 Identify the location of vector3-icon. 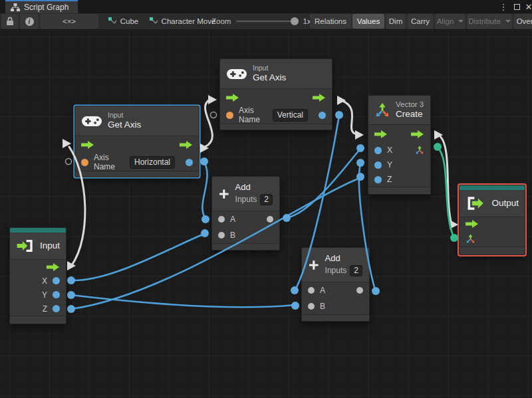
(382, 110).